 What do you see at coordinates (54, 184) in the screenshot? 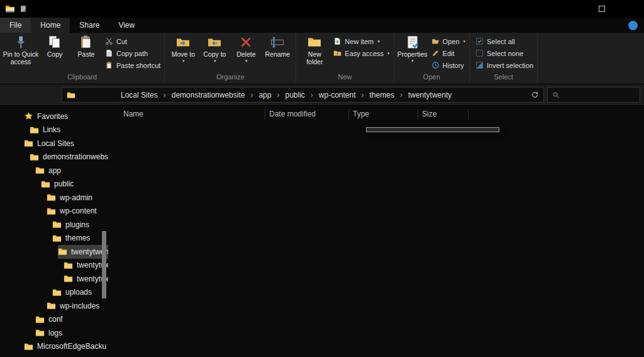
I see `sidebar-item-public: public` at bounding box center [54, 184].